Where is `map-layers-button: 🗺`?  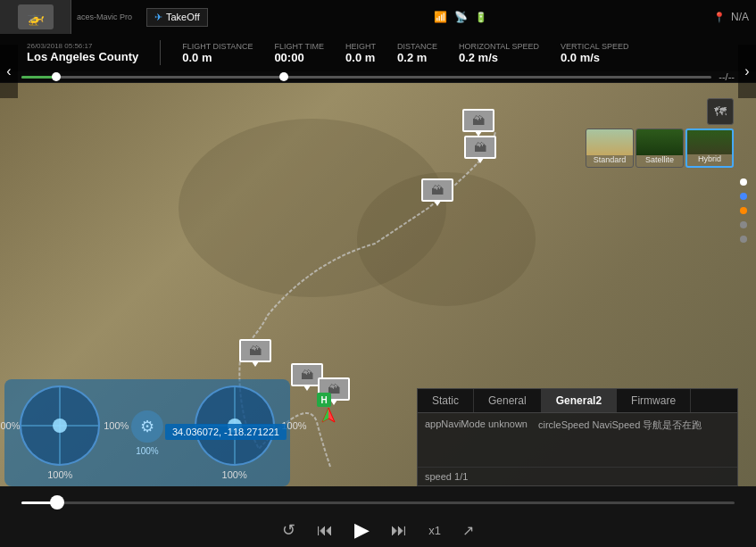
map-layers-button: 🗺 is located at coordinates (720, 112).